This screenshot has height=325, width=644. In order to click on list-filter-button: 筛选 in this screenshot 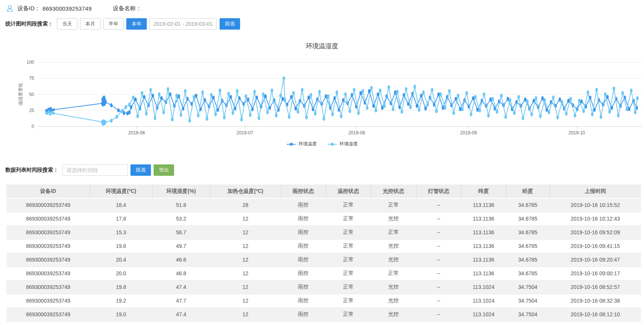, I will do `click(141, 170)`.